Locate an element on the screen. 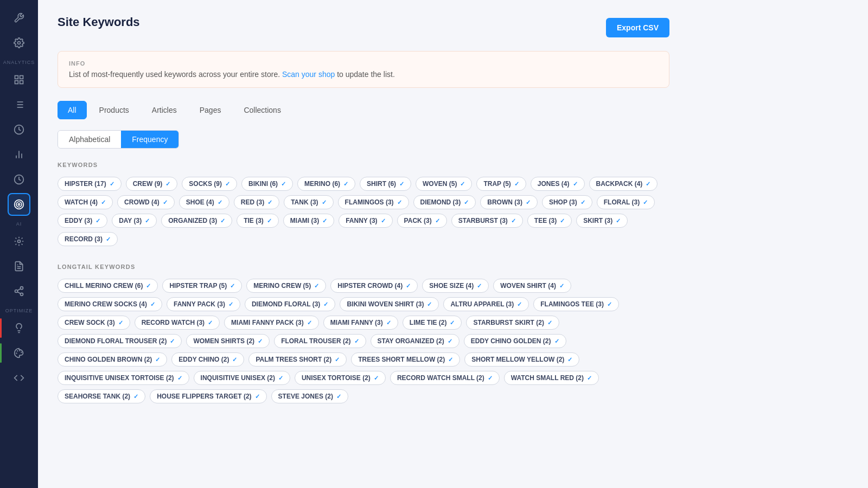 This screenshot has width=868, height=488. keyword-chip: CREW SOCK (3)✓ is located at coordinates (94, 323).